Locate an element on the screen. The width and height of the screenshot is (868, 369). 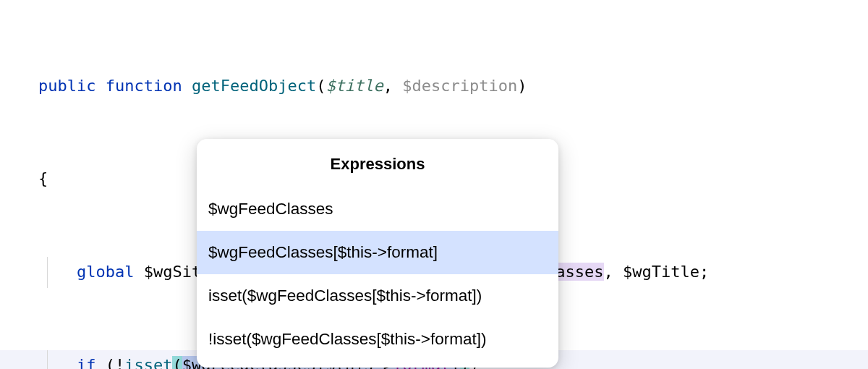
param-description: $description is located at coordinates (460, 85).